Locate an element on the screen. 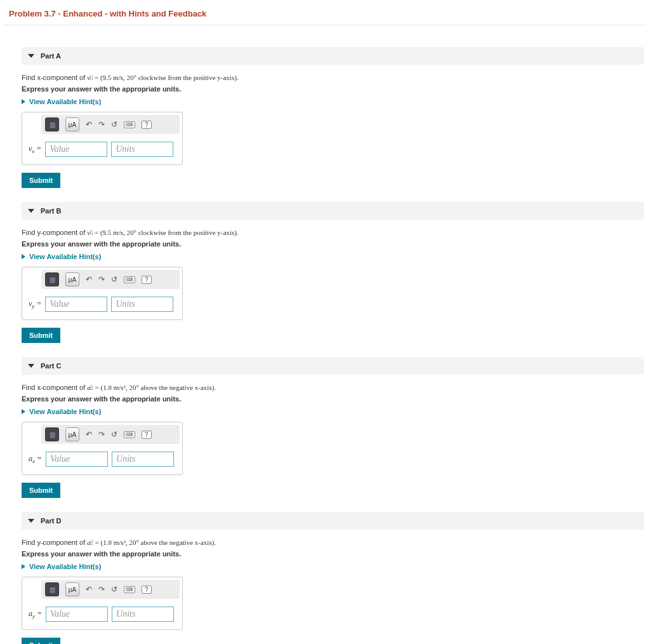 This screenshot has width=650, height=644. part-title: Part A is located at coordinates (51, 56).